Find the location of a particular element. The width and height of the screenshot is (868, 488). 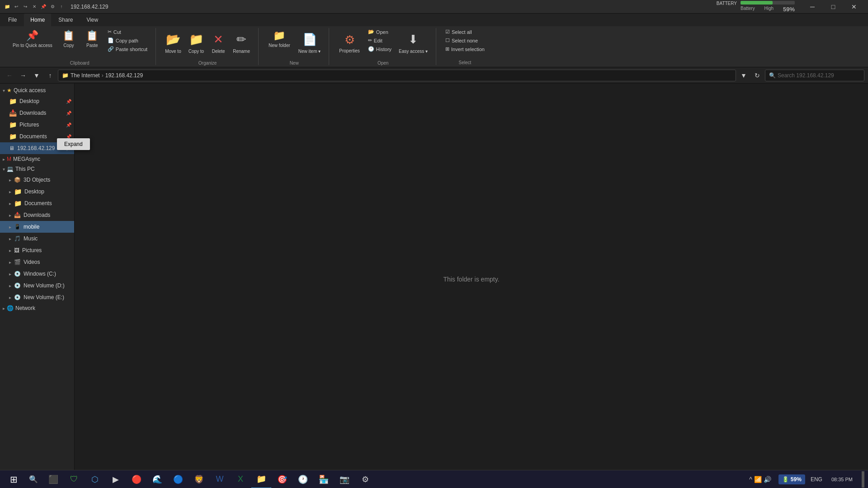

tab-file: File is located at coordinates (13, 20).